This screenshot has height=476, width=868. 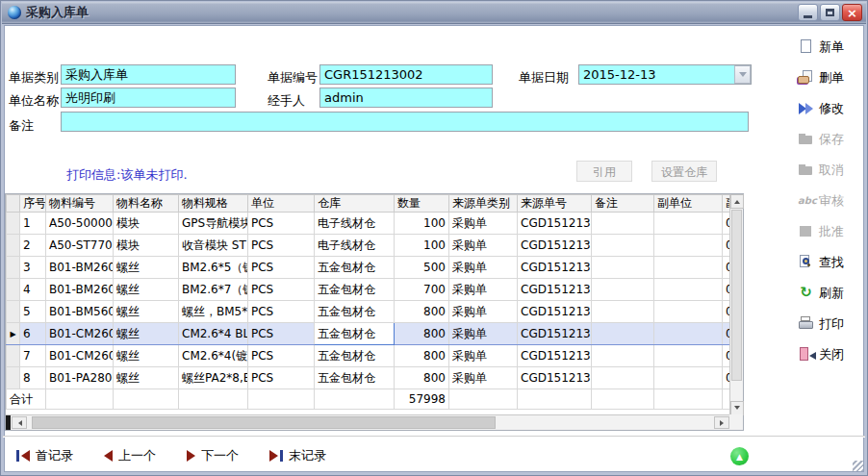 What do you see at coordinates (214, 356) in the screenshot?
I see `cell-item-spec: CM2.6*4(镀镍` at bounding box center [214, 356].